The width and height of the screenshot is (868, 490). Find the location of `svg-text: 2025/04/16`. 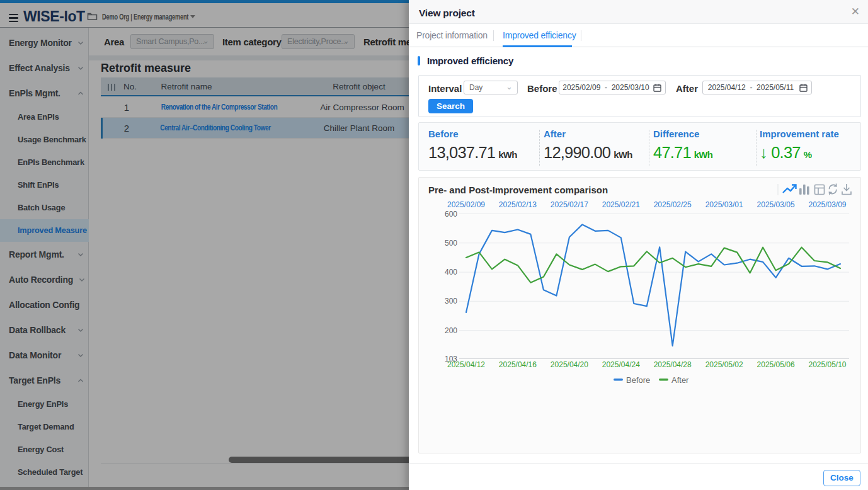

svg-text: 2025/04/16 is located at coordinates (518, 365).